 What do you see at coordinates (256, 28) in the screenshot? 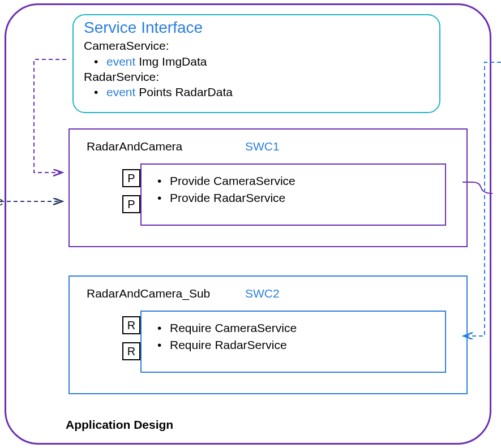
I see `service-interface-title: Service Interface` at bounding box center [256, 28].